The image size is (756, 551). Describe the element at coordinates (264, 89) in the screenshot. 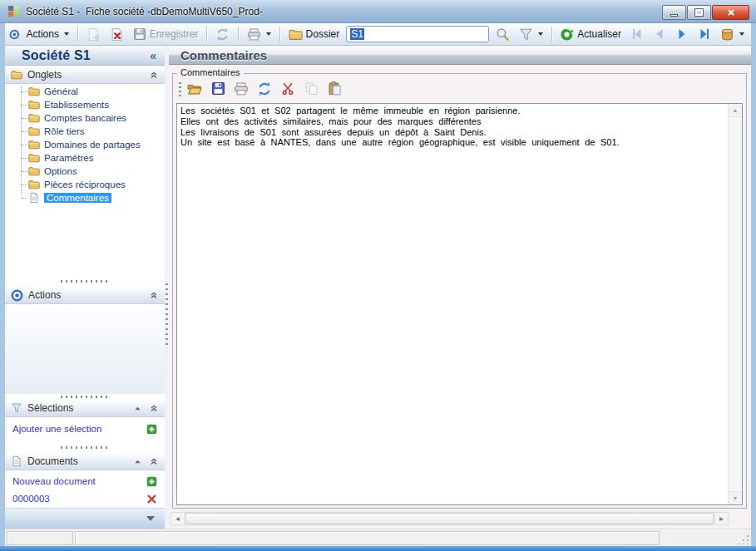

I see `refresh-comment-button` at that location.